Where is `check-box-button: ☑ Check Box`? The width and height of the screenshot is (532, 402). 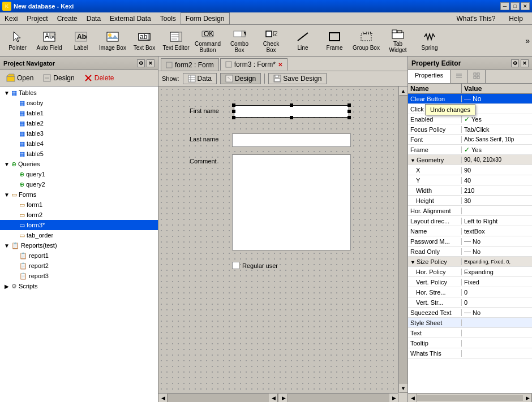
check-box-button: ☑ Check Box is located at coordinates (271, 41).